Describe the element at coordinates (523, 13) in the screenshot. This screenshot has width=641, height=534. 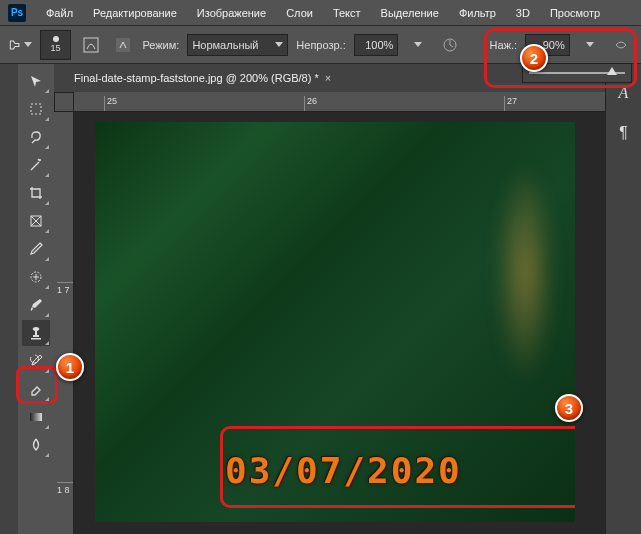
I see `menu-3d: 3D` at that location.